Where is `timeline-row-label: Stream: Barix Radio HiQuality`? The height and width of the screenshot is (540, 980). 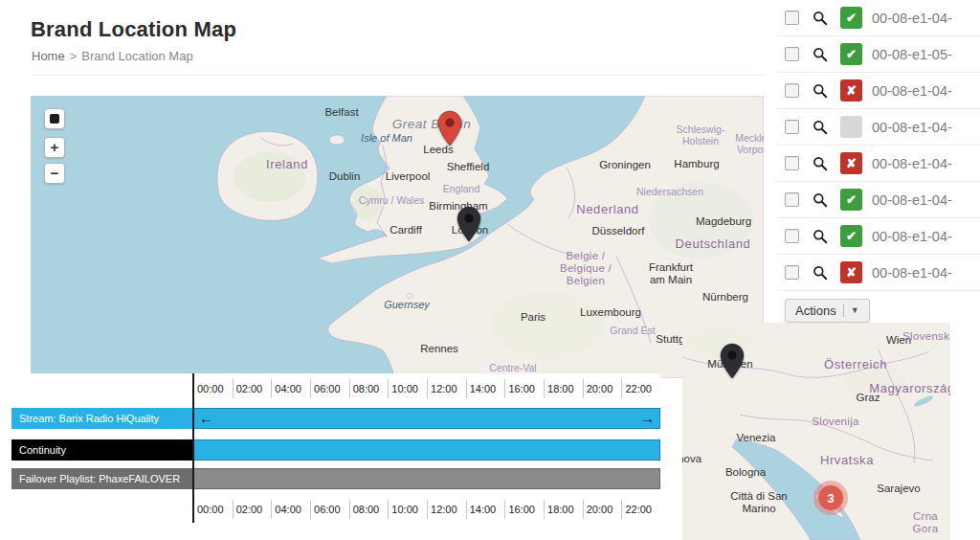 timeline-row-label: Stream: Barix Radio HiQuality is located at coordinates (102, 418).